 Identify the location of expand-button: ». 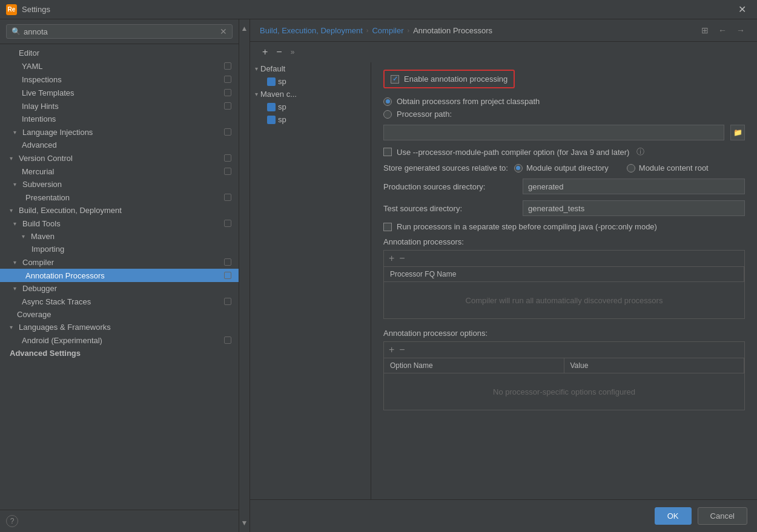
(293, 52).